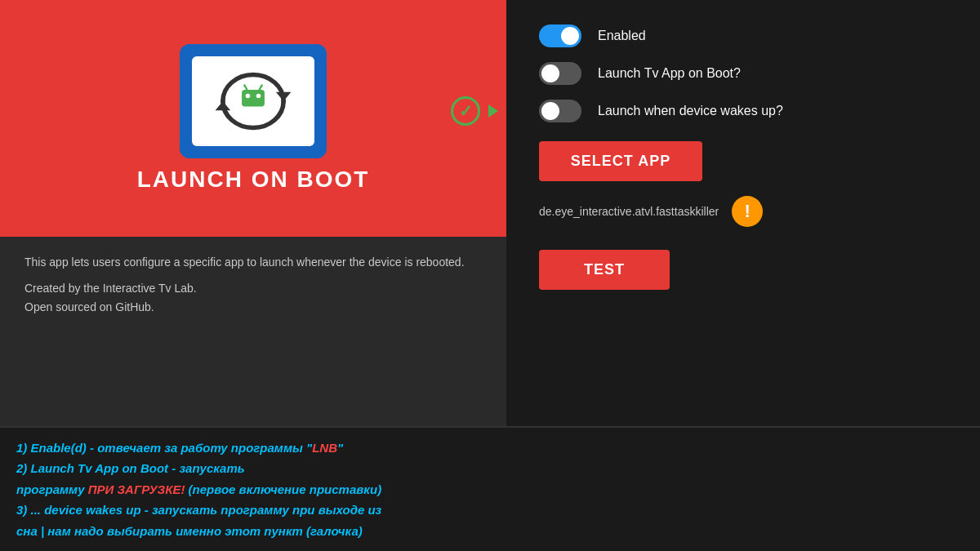  What do you see at coordinates (570, 36) in the screenshot?
I see `enabled-toggle-thumb` at bounding box center [570, 36].